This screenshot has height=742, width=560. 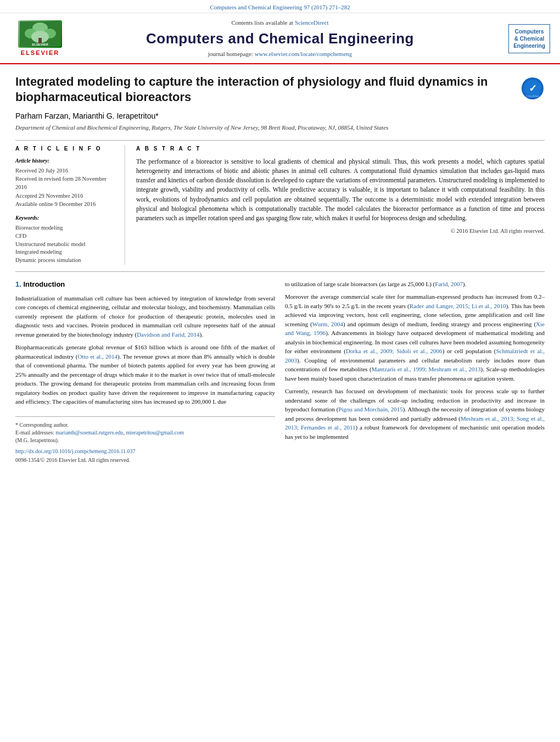 What do you see at coordinates (76, 451) in the screenshot?
I see `doi-anchor: http://dx.doi.org/10.1016/j.compchemeng.…` at bounding box center [76, 451].